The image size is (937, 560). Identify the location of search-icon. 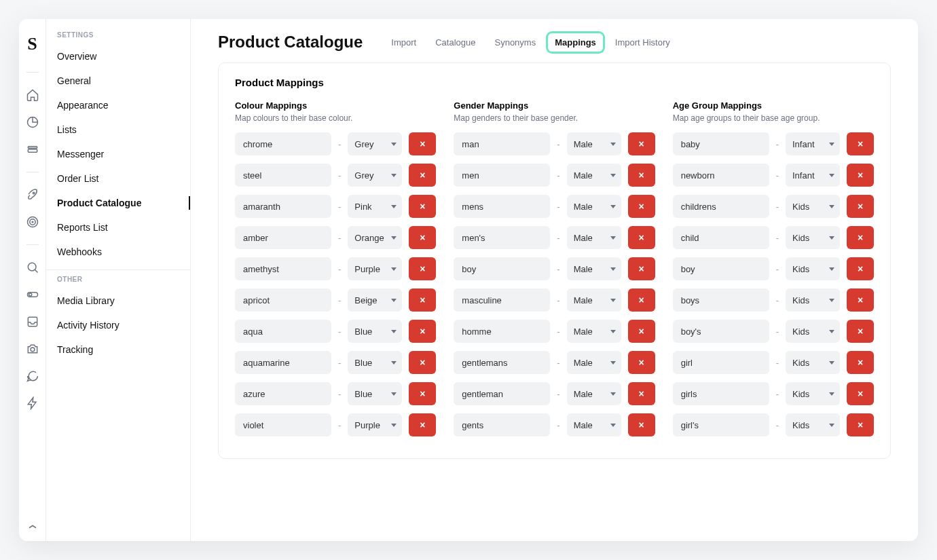
(33, 267).